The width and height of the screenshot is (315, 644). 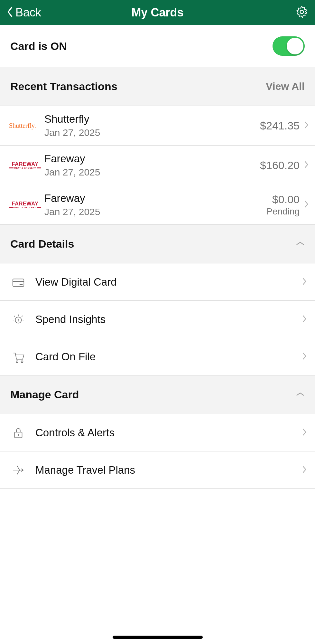 What do you see at coordinates (158, 637) in the screenshot?
I see `home-indicator` at bounding box center [158, 637].